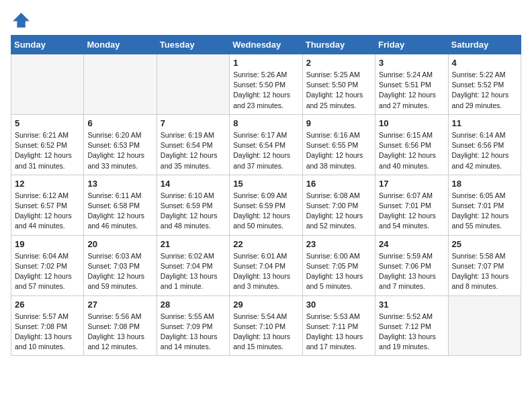 The image size is (532, 411). What do you see at coordinates (266, 85) in the screenshot?
I see `week-row-0: 1Sunrise: 5:26 AM Sunset: 5:50 PM Daylig…` at bounding box center [266, 85].